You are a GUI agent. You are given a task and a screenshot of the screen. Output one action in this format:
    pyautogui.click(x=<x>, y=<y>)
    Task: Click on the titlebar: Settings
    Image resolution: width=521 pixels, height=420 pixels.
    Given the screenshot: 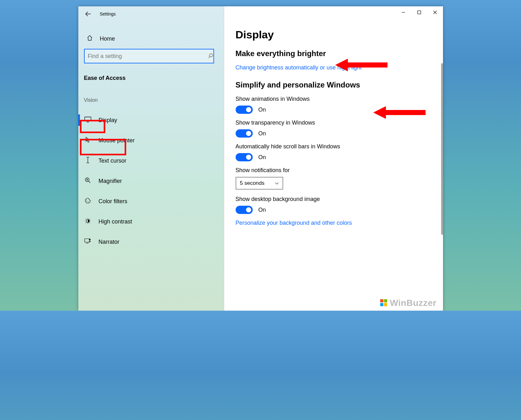 What is the action you would take?
    pyautogui.click(x=151, y=14)
    